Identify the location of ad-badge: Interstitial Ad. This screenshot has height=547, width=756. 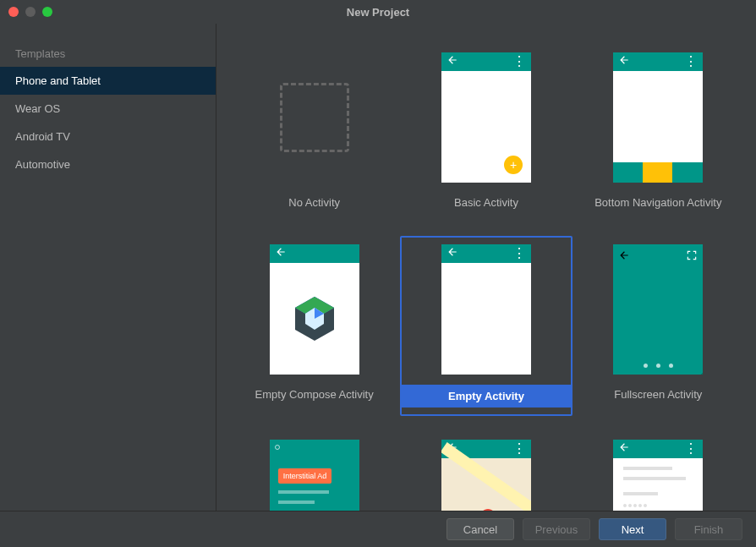
(305, 476).